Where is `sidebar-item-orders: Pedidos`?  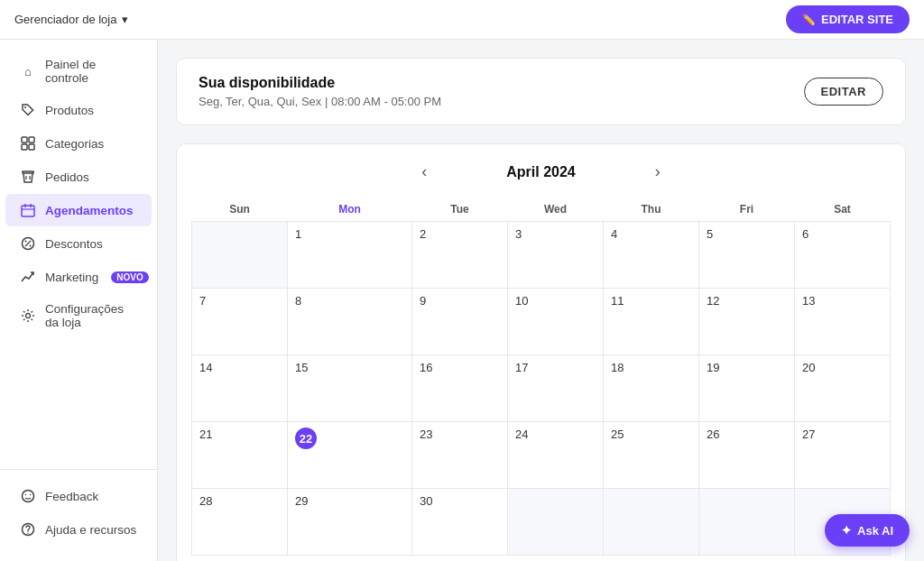
sidebar-item-orders: Pedidos is located at coordinates (79, 177).